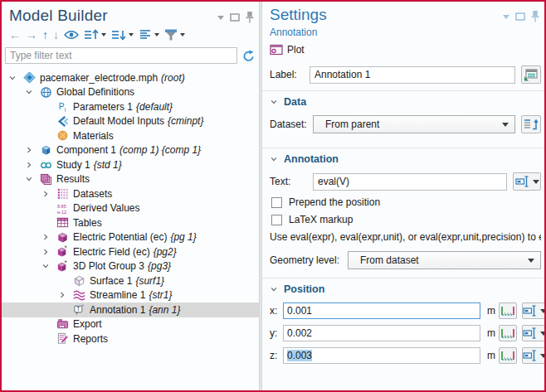 The width and height of the screenshot is (546, 392). I want to click on tree-item-component-1: Component 1(comp 1) {comp 1}, so click(130, 151).